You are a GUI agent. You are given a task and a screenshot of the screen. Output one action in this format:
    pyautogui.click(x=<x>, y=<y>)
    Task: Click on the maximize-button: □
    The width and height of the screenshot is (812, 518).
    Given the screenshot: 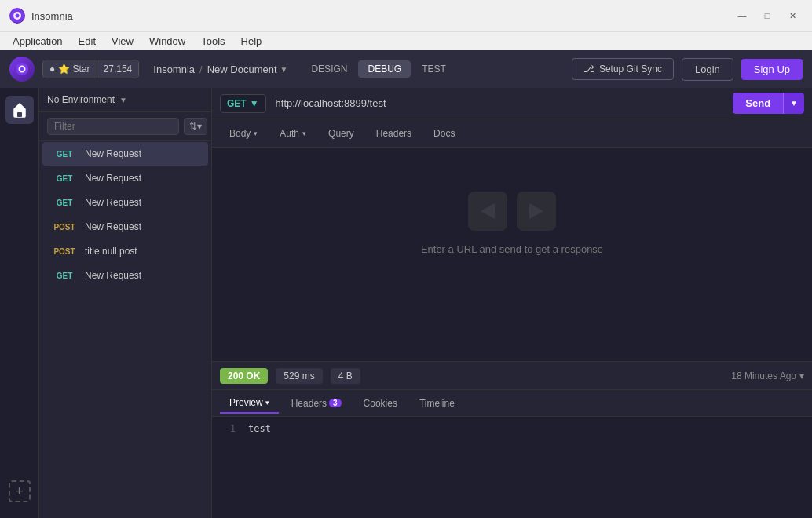 What is the action you would take?
    pyautogui.click(x=767, y=16)
    